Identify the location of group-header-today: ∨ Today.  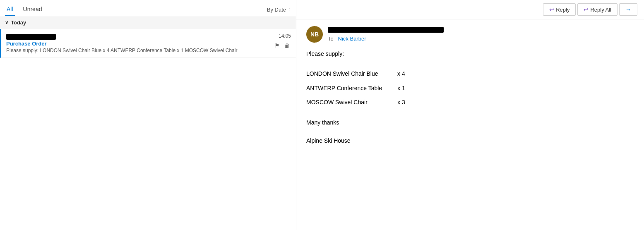
(148, 22).